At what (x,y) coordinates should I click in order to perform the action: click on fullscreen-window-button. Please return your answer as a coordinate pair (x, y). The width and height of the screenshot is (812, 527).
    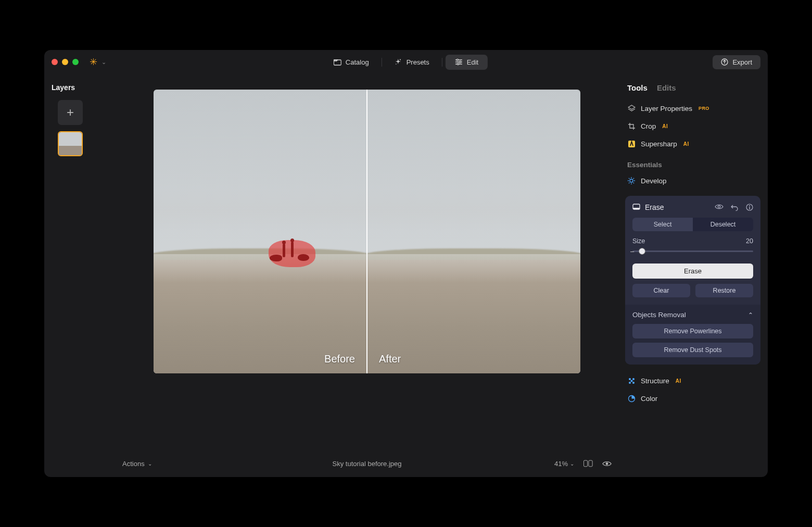
    Looking at the image, I should click on (75, 62).